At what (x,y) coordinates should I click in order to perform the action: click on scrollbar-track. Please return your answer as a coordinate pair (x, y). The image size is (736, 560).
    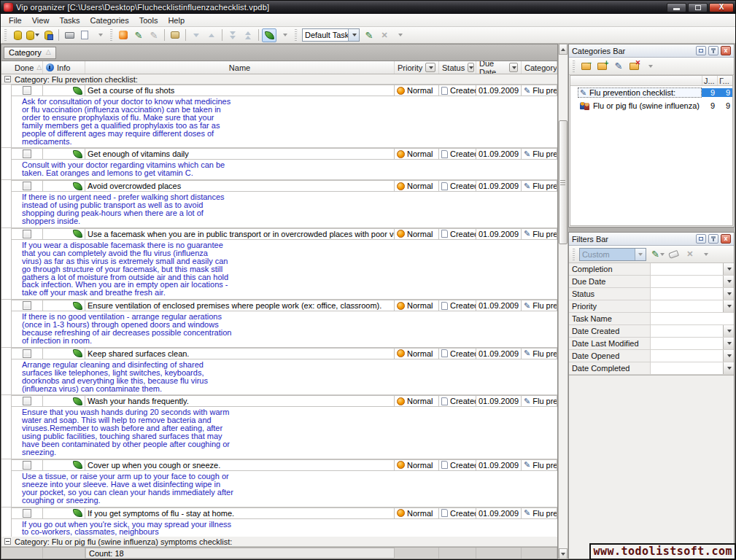
    Looking at the image, I should click on (563, 302).